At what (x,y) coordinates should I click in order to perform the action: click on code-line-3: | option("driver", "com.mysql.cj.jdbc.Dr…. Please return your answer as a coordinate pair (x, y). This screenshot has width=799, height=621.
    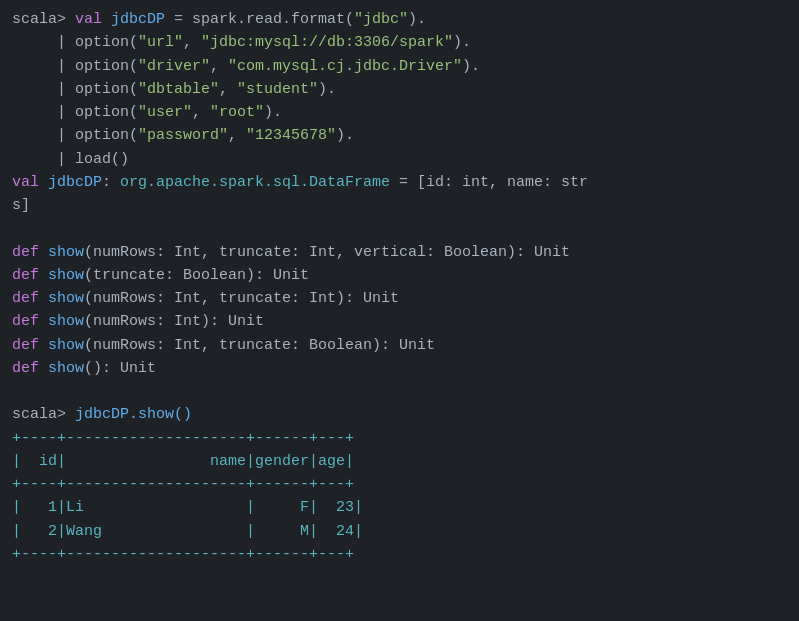
    Looking at the image, I should click on (400, 66).